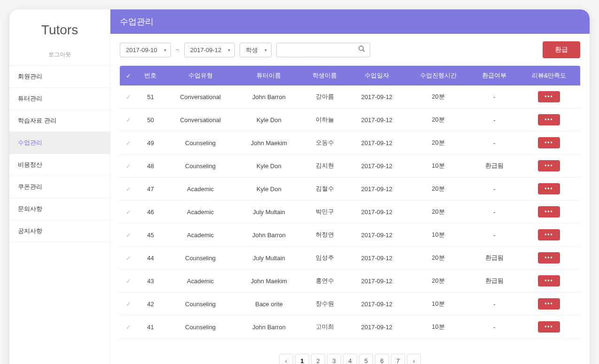 The image size is (599, 364). I want to click on cell-student: 김철수, so click(325, 189).